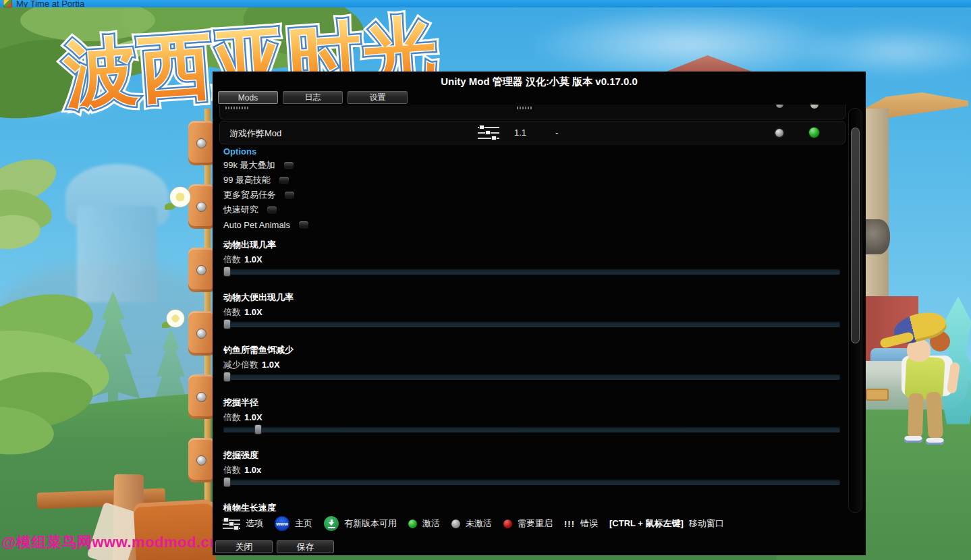  What do you see at coordinates (814, 107) in the screenshot?
I see `mod-status-dot-partial` at bounding box center [814, 107].